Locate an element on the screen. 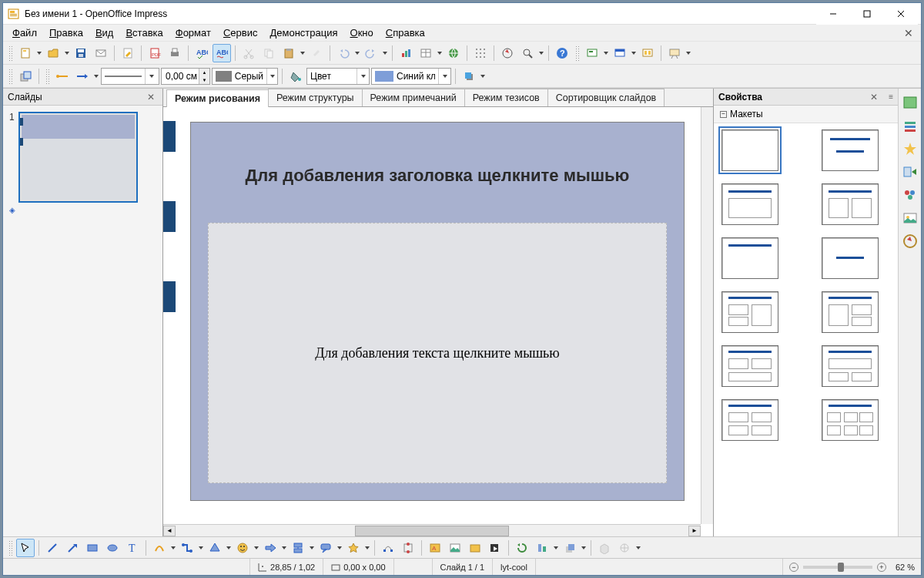 The width and height of the screenshot is (924, 578). open-icon is located at coordinates (53, 53).